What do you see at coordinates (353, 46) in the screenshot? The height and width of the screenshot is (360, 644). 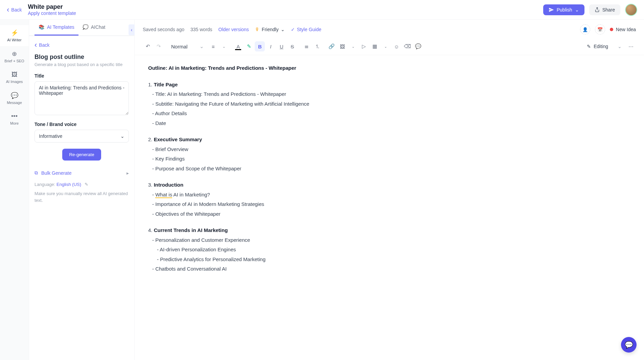 I see `image-dropdown: ⌄` at bounding box center [353, 46].